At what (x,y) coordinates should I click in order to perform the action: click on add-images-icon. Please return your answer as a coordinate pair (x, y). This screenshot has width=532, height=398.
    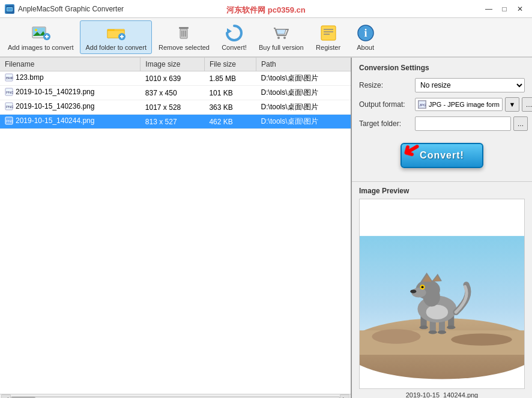
    Looking at the image, I should click on (41, 33).